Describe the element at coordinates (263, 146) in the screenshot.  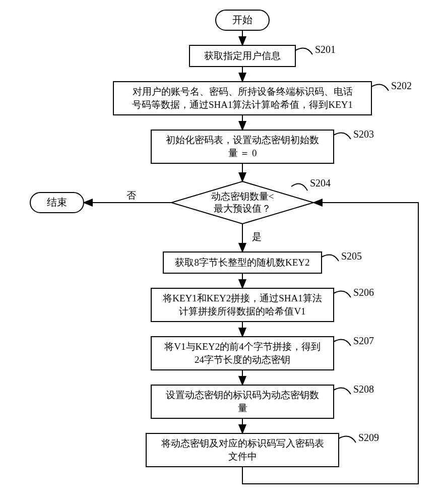
I see `step-s203: 初始化密码表，设置动态密钥初始数 量 ＝ 0 S203` at that location.